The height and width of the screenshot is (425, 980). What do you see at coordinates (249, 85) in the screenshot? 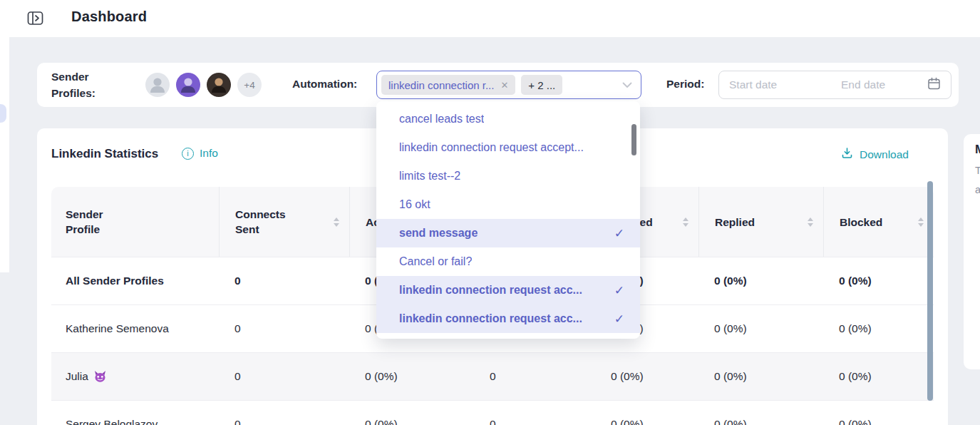
I see `avatar-more-count: +4` at bounding box center [249, 85].